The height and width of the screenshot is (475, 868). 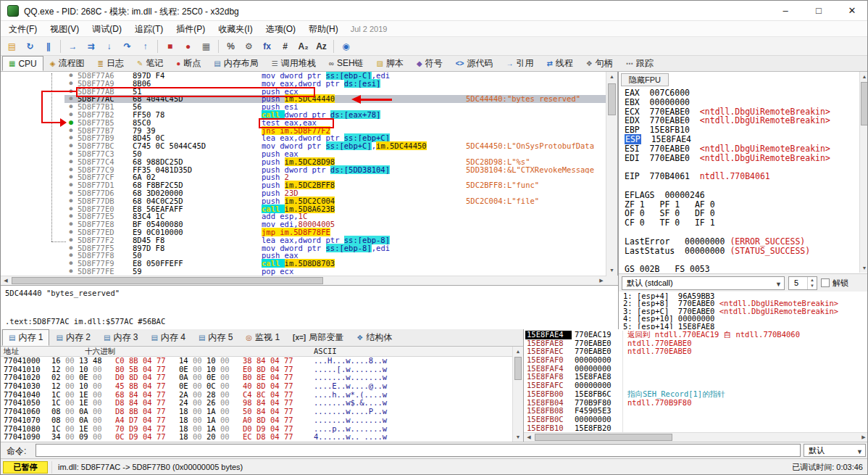 I want to click on settings-gear-button: ⚙, so click(x=249, y=46).